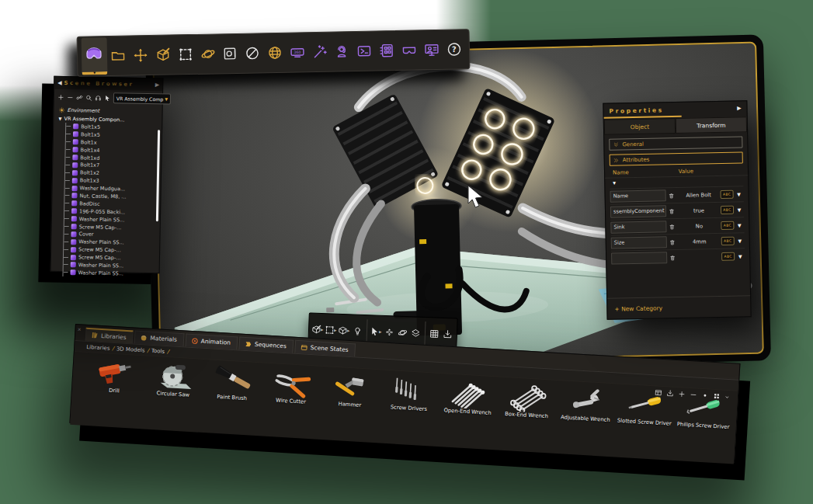 The width and height of the screenshot is (813, 504). Describe the element at coordinates (345, 331) in the screenshot. I see `viewport-tool-cube: ▶` at that location.